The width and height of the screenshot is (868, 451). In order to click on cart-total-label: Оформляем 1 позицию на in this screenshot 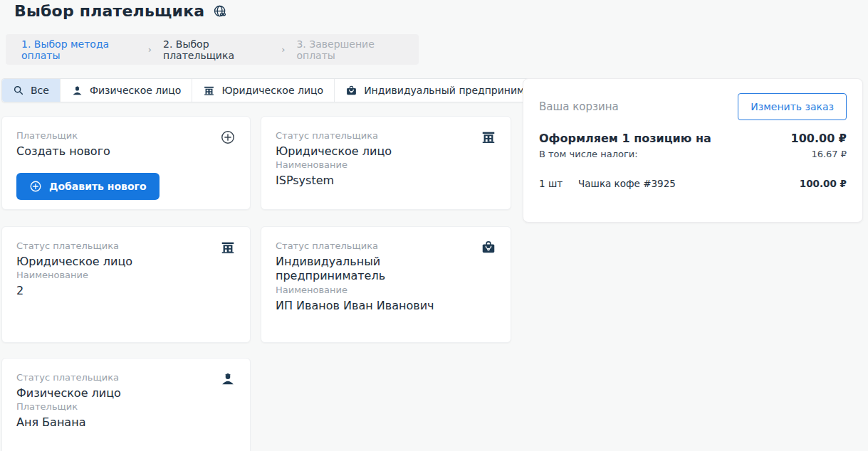, I will do `click(625, 138)`.